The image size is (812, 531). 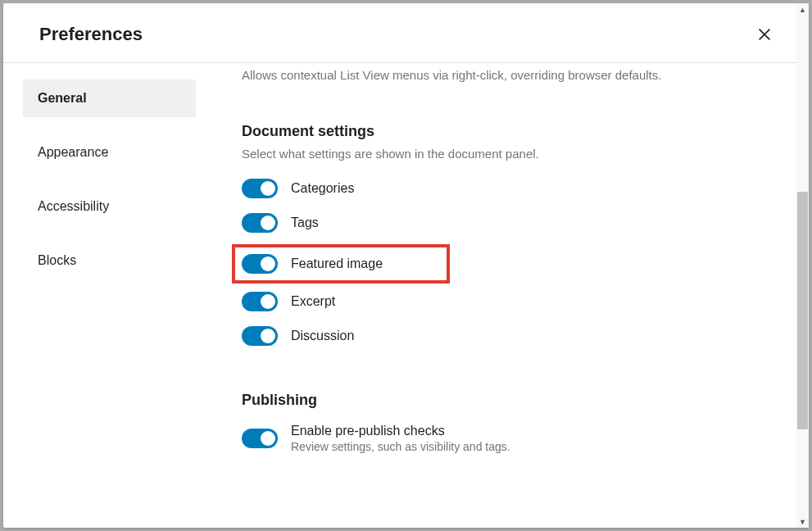 I want to click on toggle-row-tags: Tags, so click(x=501, y=223).